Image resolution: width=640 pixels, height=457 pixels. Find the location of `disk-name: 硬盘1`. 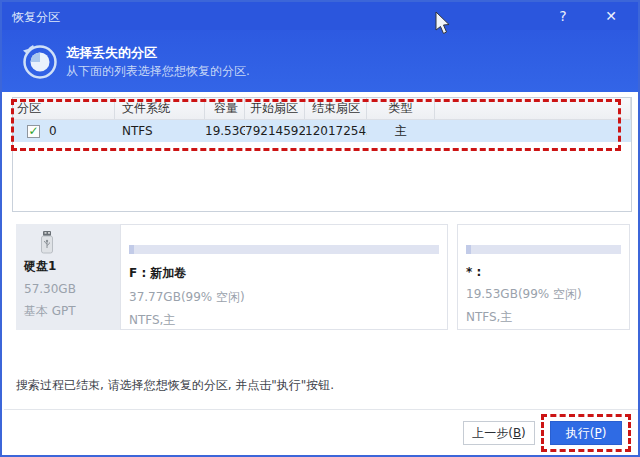

disk-name: 硬盘1 is located at coordinates (72, 266).